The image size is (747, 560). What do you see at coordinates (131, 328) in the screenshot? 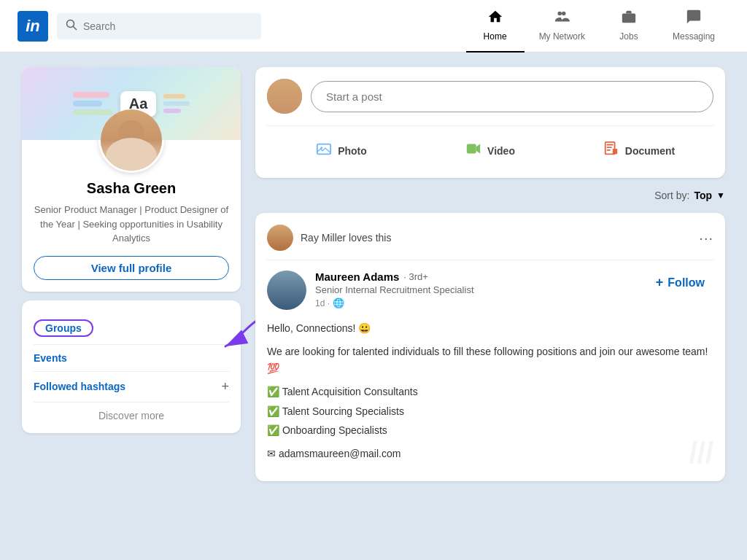
I see `nav-link-groups: Groups` at bounding box center [131, 328].